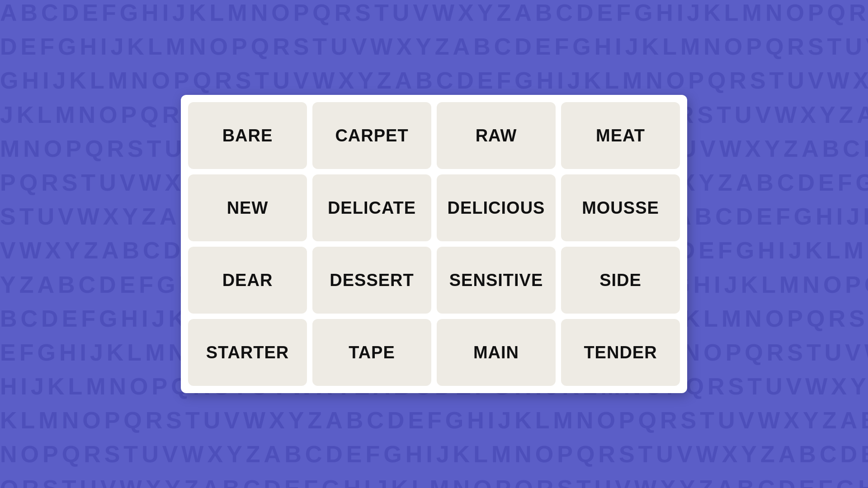 The height and width of the screenshot is (488, 868). I want to click on word-label: SENSITIVE, so click(496, 280).